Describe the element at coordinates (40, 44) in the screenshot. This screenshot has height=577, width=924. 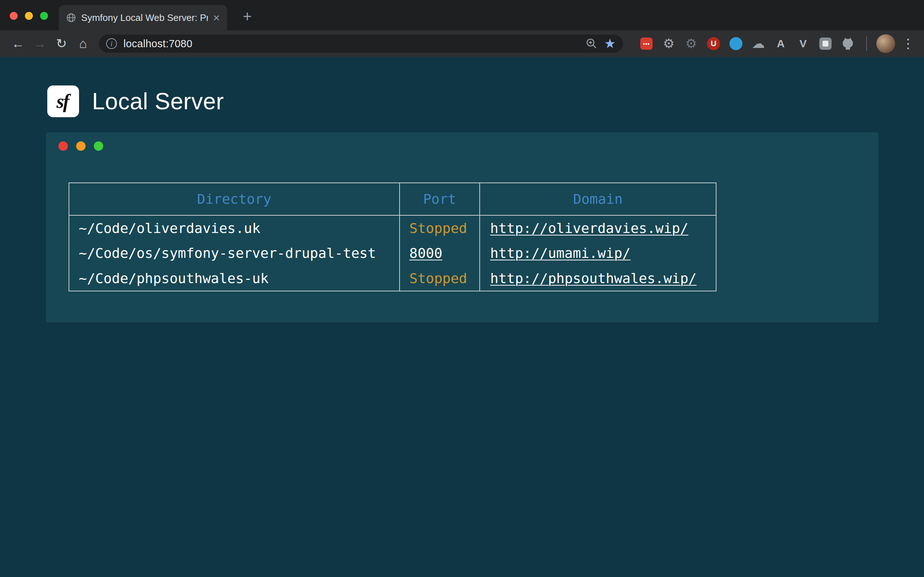
I see `forward-button: →` at that location.